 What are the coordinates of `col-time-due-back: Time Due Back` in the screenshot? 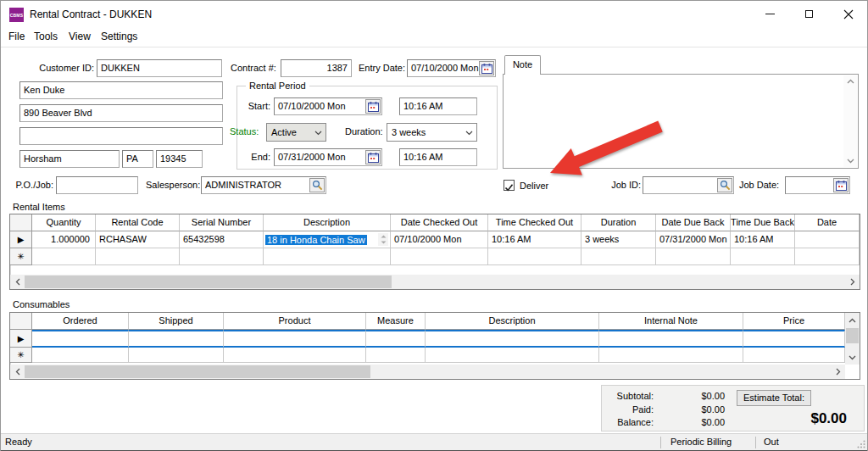 It's located at (763, 223).